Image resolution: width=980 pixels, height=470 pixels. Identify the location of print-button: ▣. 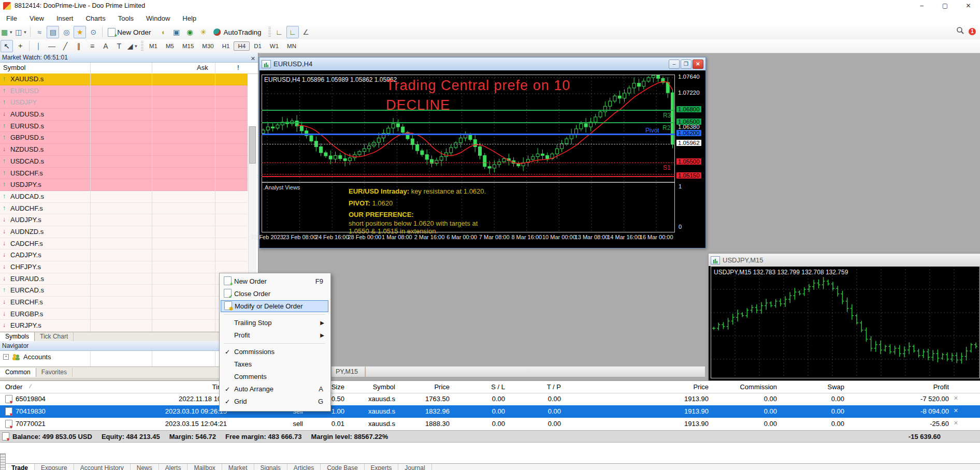
(177, 32).